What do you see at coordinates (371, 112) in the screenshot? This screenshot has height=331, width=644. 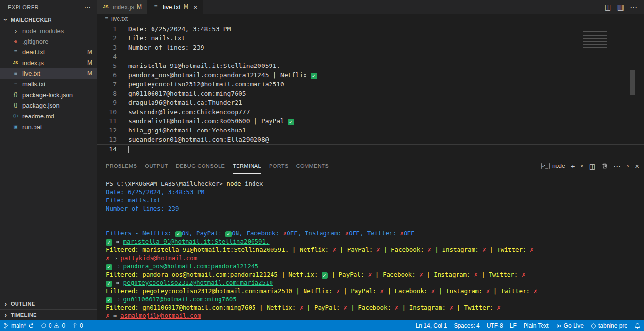 I see `editor-line: 10swtsrndr@live.com:Chickencoop777` at bounding box center [371, 112].